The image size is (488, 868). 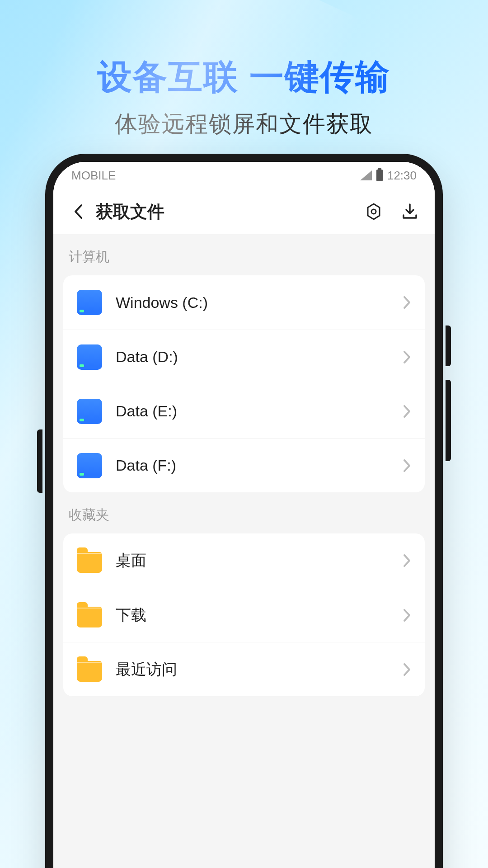 I want to click on back-button, so click(x=78, y=212).